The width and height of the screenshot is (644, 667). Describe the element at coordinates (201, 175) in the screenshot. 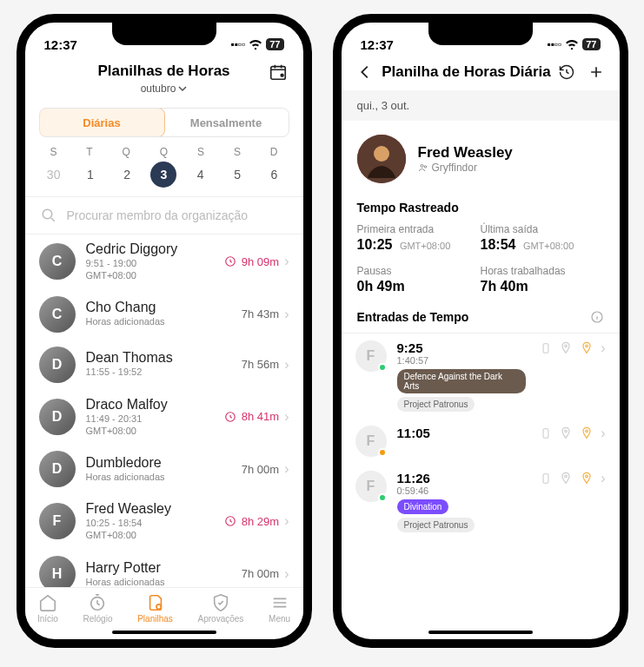

I see `date-cell: 4` at that location.